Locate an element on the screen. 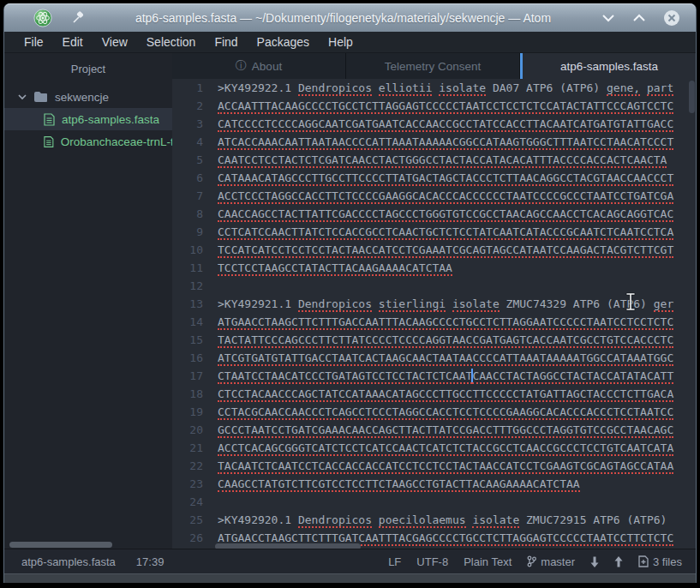 The image size is (700, 588). misspelled-text: TACTATTCCCAGCCCTTCTTATCCCCTCCCCAGGTAACCG… is located at coordinates (446, 341).